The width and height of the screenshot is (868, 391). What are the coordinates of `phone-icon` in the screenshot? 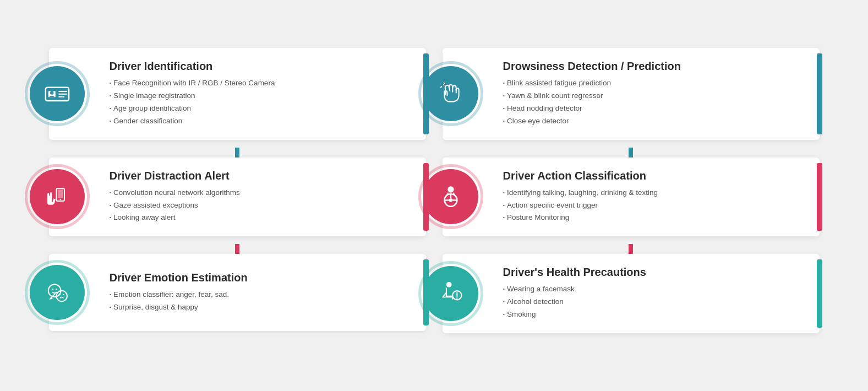 It's located at (57, 197).